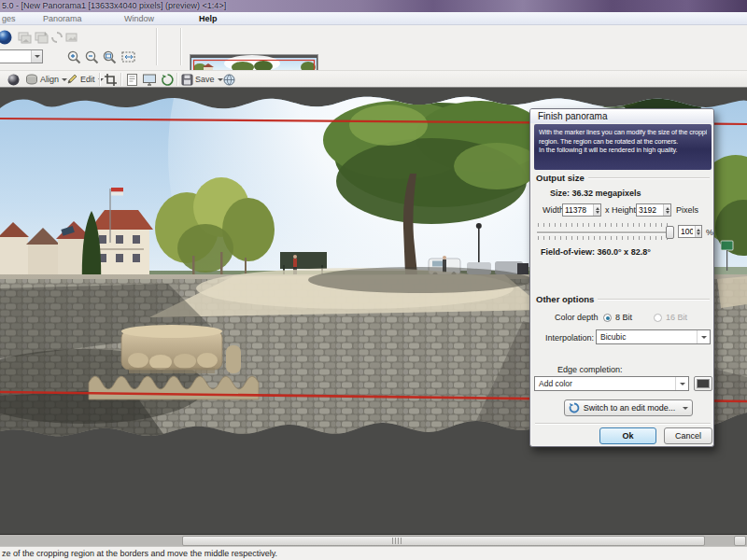 Image resolution: width=747 pixels, height=560 pixels. Describe the element at coordinates (577, 317) in the screenshot. I see `color-depth-label: Color depth` at that location.